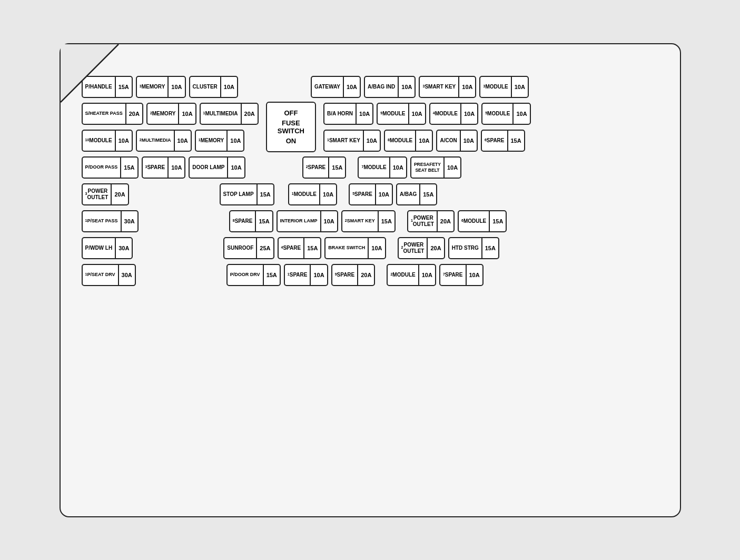 The image size is (740, 560). What do you see at coordinates (217, 168) in the screenshot?
I see `fuse-door-lamp: DOOR LAMP 10A` at bounding box center [217, 168].